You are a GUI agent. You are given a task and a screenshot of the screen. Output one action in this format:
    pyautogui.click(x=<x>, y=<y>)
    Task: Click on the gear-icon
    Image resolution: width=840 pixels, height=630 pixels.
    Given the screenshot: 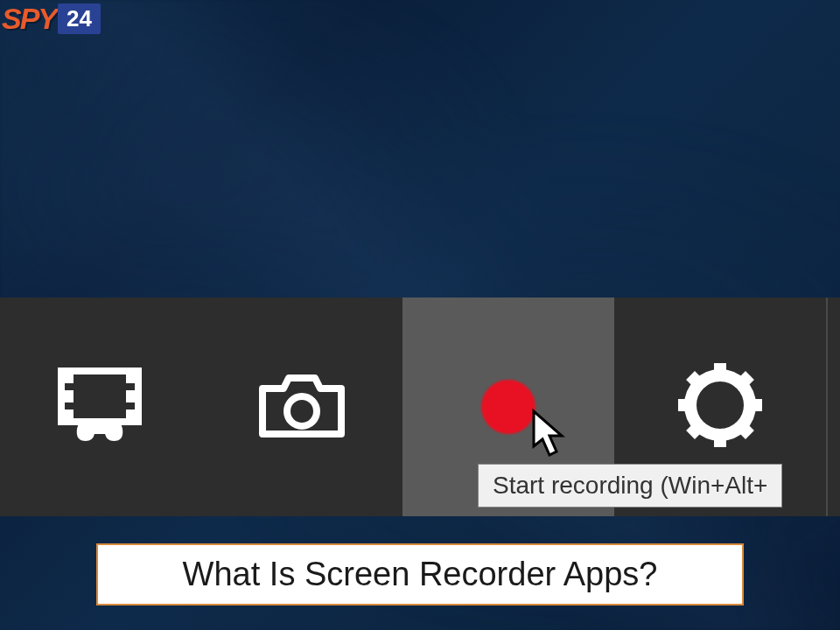 What is the action you would take?
    pyautogui.click(x=720, y=407)
    